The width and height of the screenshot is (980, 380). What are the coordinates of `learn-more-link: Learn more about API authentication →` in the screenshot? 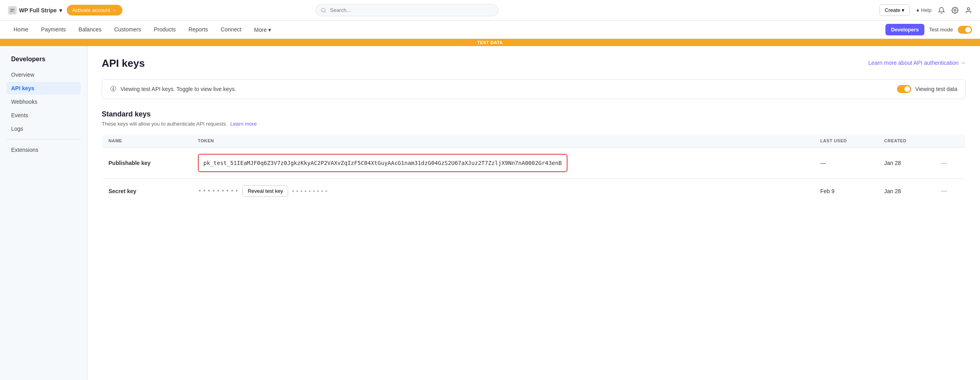 It's located at (917, 63).